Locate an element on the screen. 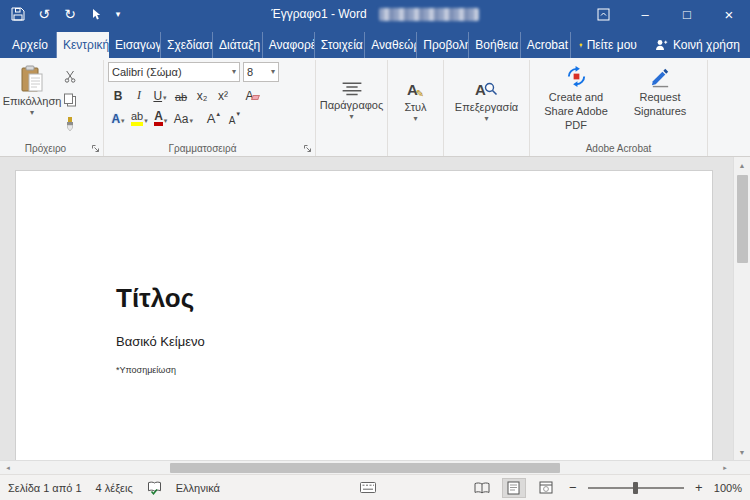 The width and height of the screenshot is (750, 500). tab-acrobat: Acrobat is located at coordinates (546, 45).